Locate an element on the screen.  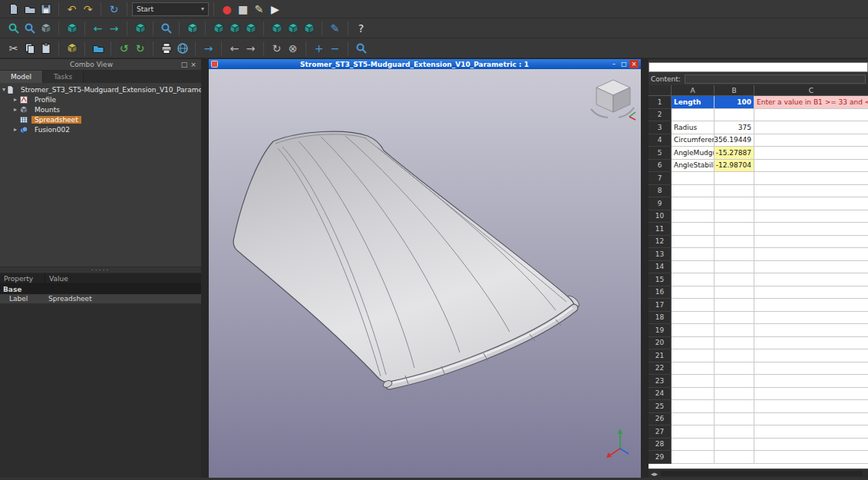
cell-A10 is located at coordinates (693, 217).